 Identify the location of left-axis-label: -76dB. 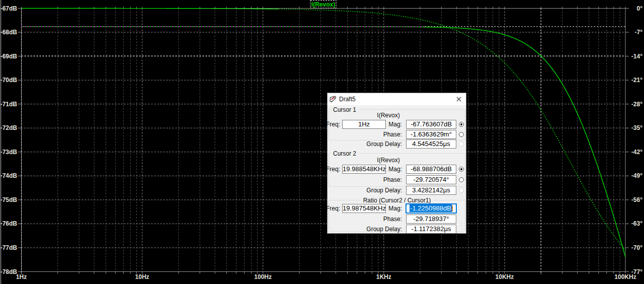
(9, 224).